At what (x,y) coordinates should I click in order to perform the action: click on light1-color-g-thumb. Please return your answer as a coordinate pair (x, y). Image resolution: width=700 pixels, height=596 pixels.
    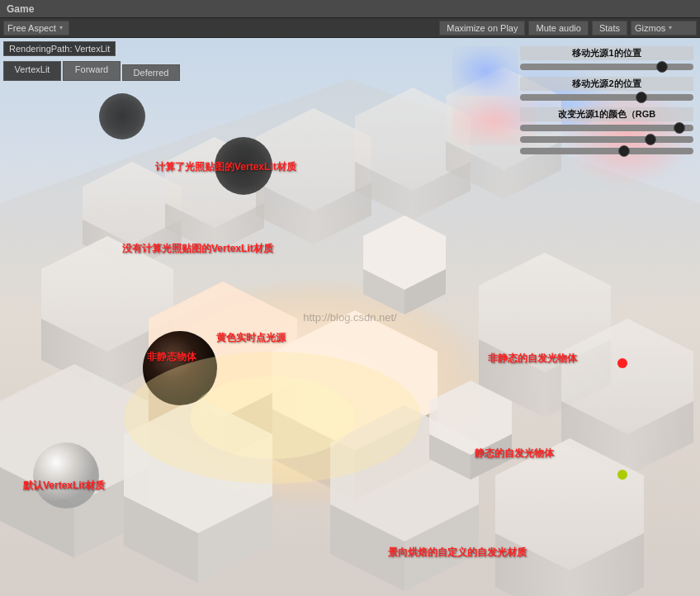
    Looking at the image, I should click on (650, 140).